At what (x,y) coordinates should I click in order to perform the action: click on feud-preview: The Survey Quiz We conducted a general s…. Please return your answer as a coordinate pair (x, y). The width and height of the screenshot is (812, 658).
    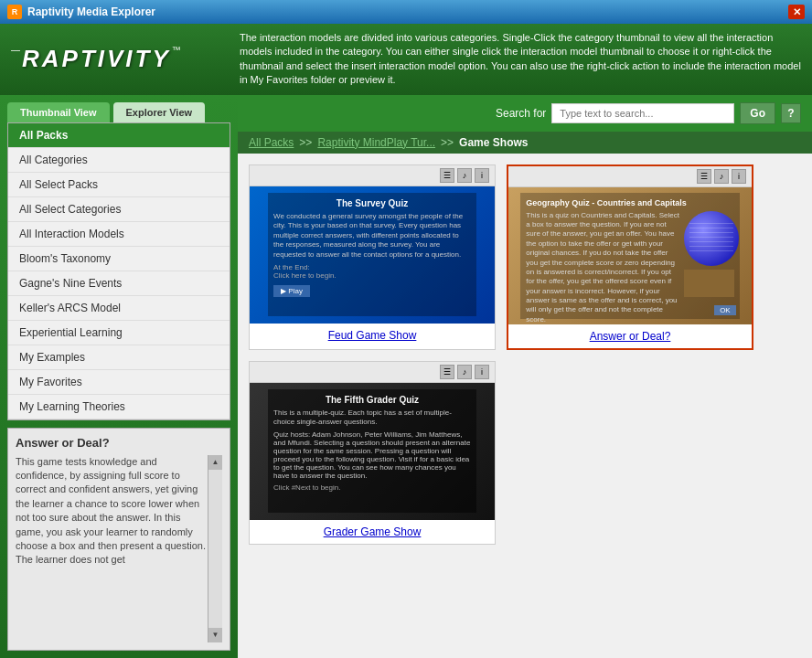
    Looking at the image, I should click on (372, 255).